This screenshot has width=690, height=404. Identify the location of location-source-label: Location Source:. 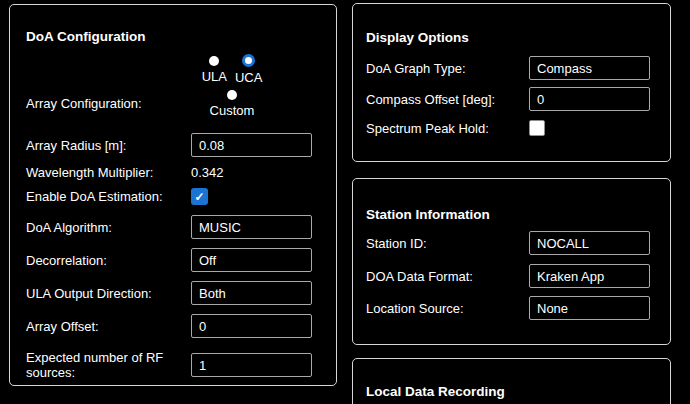
(448, 308).